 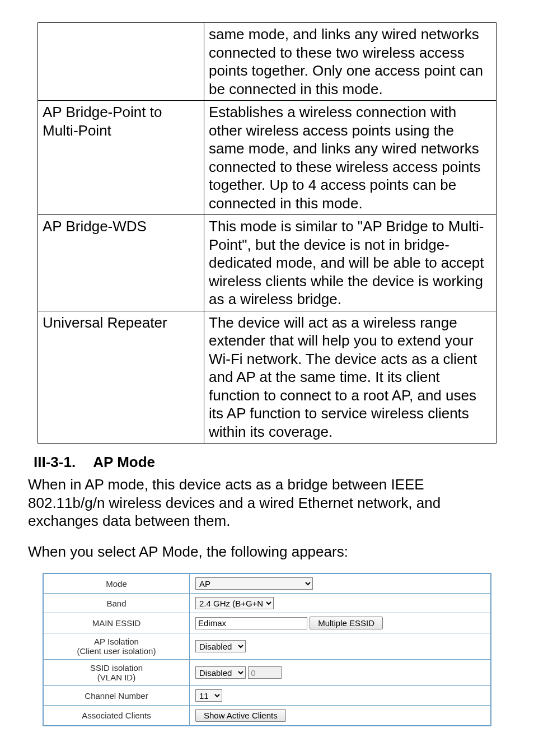 What do you see at coordinates (350, 158) in the screenshot?
I see `ref-desc: Establishes a wireless connection with o…` at bounding box center [350, 158].